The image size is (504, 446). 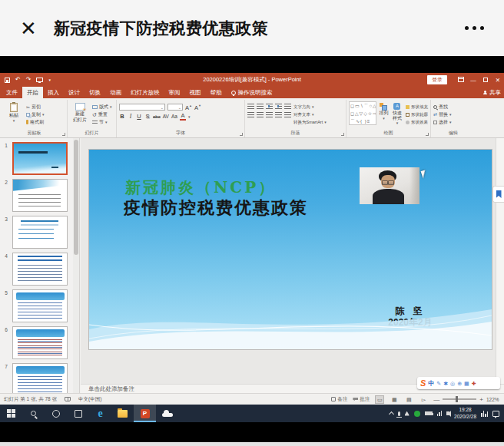 What do you see at coordinates (446, 384) in the screenshot?
I see `ime-symbol-icon: ✱` at bounding box center [446, 384].